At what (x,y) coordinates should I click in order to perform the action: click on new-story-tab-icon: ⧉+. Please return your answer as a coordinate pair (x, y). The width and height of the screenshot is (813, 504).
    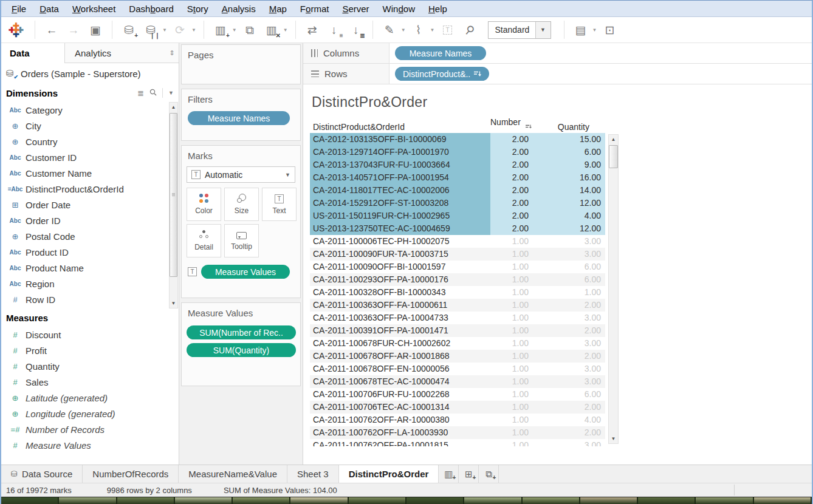
    Looking at the image, I should click on (489, 474).